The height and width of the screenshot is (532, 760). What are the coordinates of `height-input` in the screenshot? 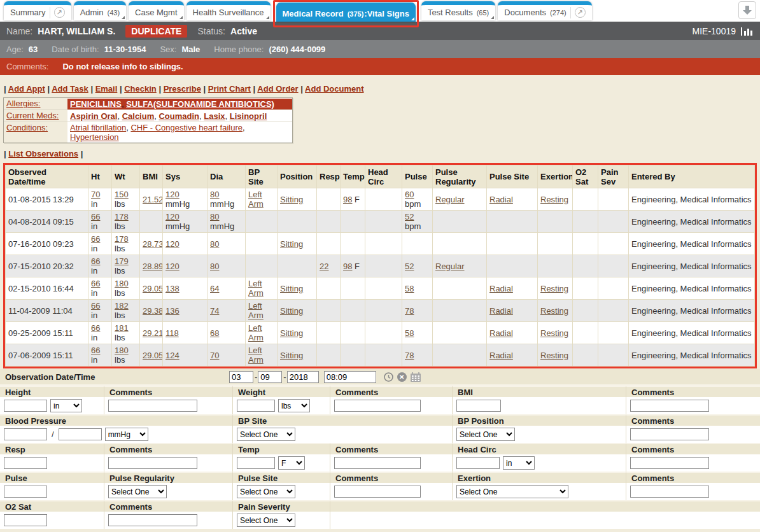 It's located at (25, 406).